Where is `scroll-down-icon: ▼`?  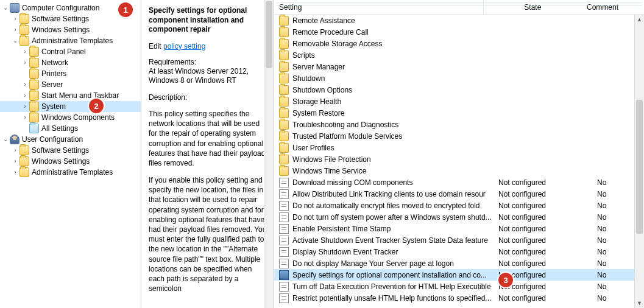 scroll-down-icon: ▼ is located at coordinates (640, 303).